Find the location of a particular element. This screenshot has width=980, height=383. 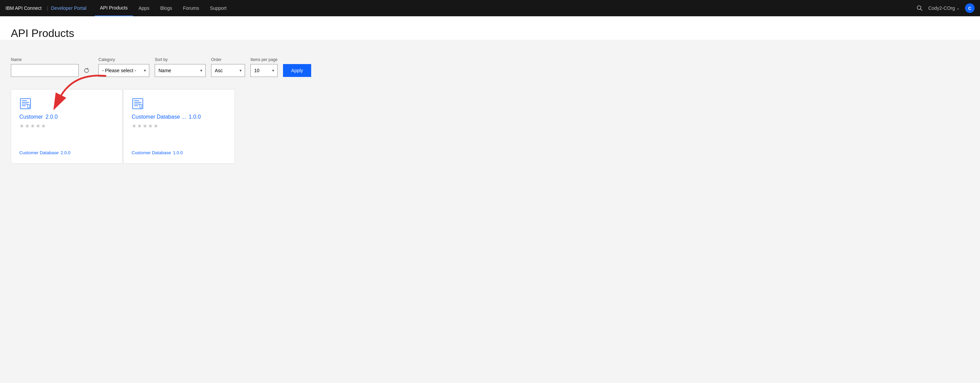

portal-label: Developer Portal is located at coordinates (68, 8).